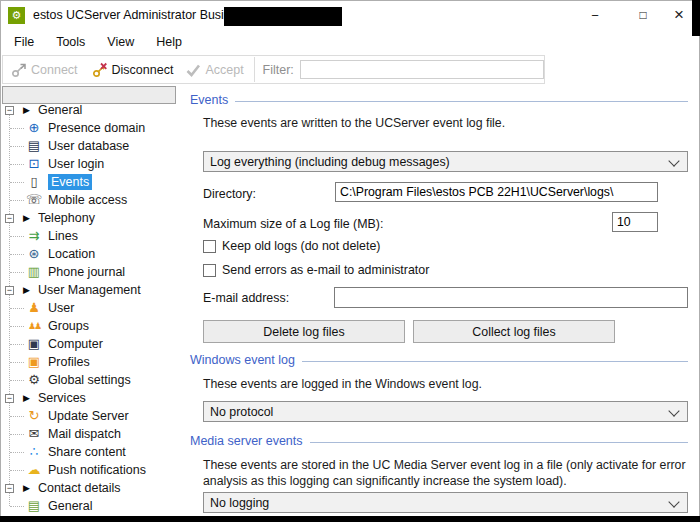 The image size is (700, 522). Describe the element at coordinates (278, 70) in the screenshot. I see `filter-label: Filter:` at that location.